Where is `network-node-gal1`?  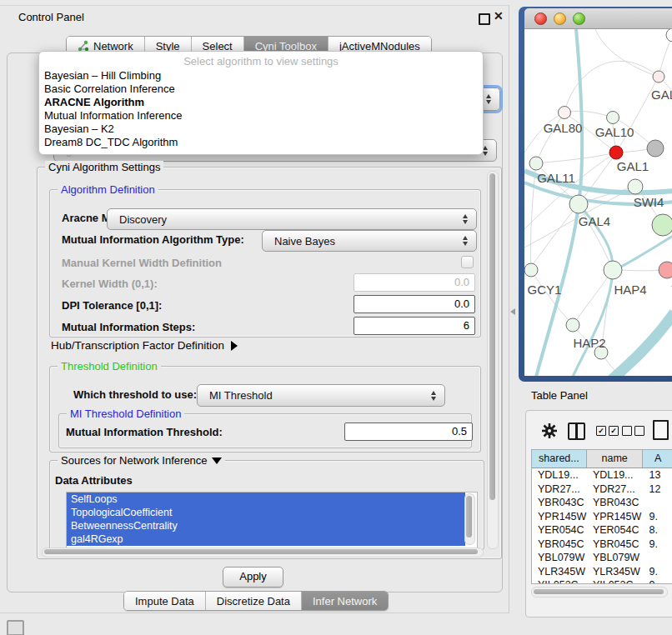
network-node-gal1 is located at coordinates (616, 152).